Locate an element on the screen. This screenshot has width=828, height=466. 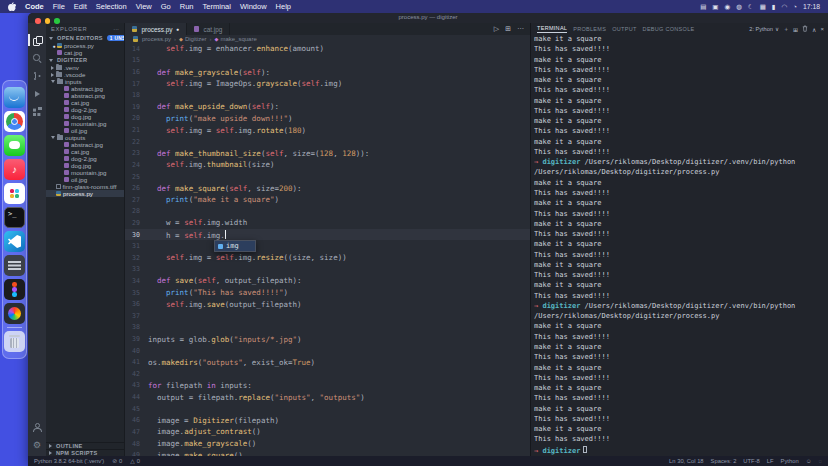
code-line: 49 image.make_square() is located at coordinates (328, 452).